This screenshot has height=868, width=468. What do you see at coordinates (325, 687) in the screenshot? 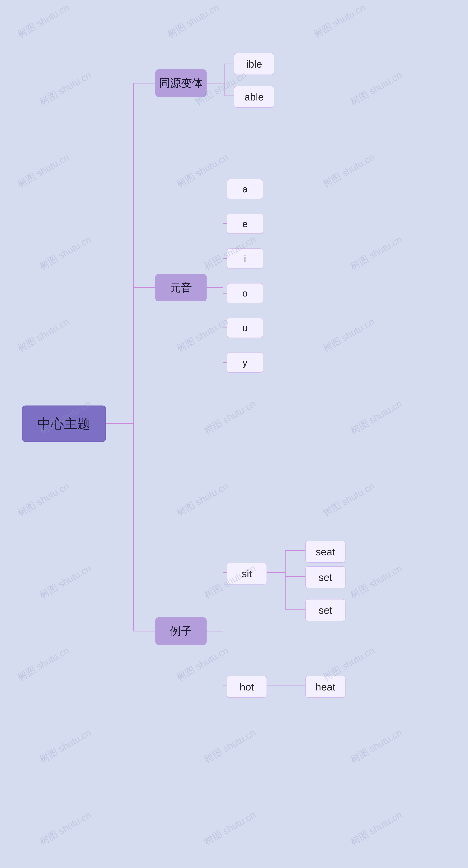
I see `leaf-node-heat: heat` at bounding box center [325, 687].